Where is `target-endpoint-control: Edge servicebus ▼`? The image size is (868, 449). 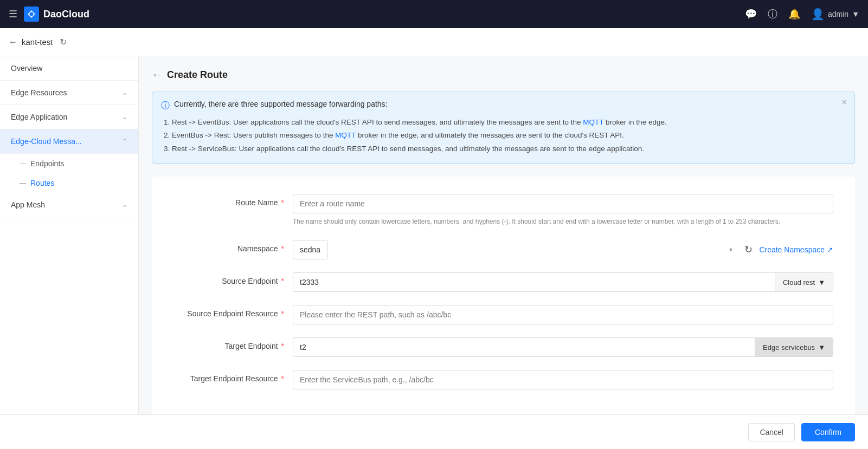
target-endpoint-control: Edge servicebus ▼ is located at coordinates (563, 347).